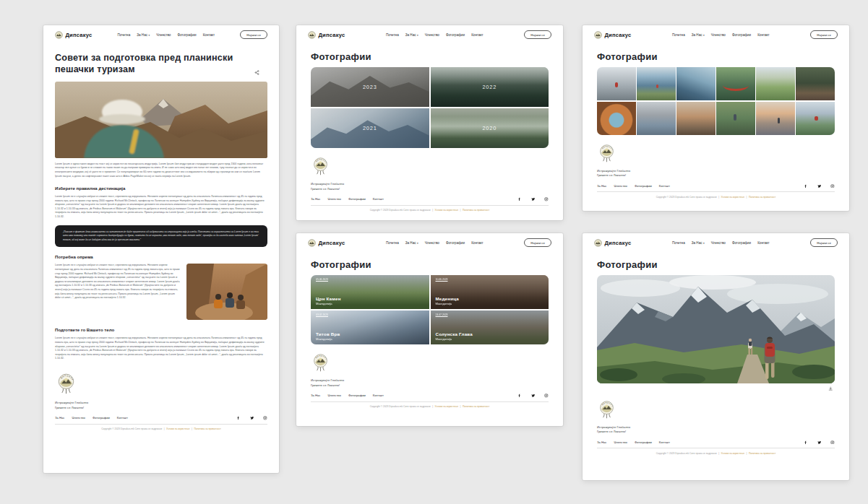 This screenshot has width=868, height=504. I want to click on photo-thumb-meadow-group-hike, so click(775, 84).